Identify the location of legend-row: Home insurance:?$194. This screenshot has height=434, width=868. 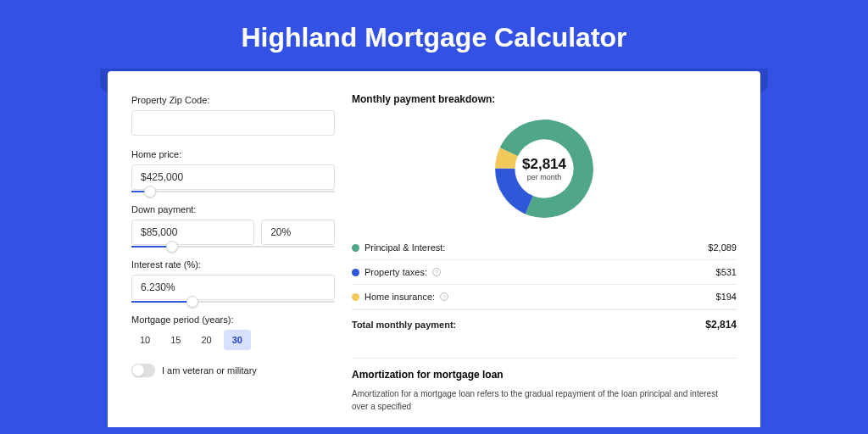
(544, 297).